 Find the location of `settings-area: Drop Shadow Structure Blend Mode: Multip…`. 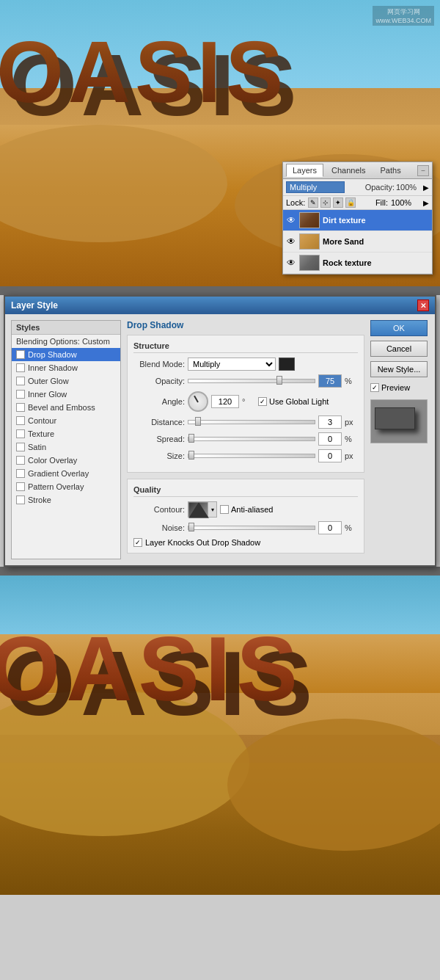

settings-area: Drop Shadow Structure Blend Mode: Multip… is located at coordinates (246, 440).